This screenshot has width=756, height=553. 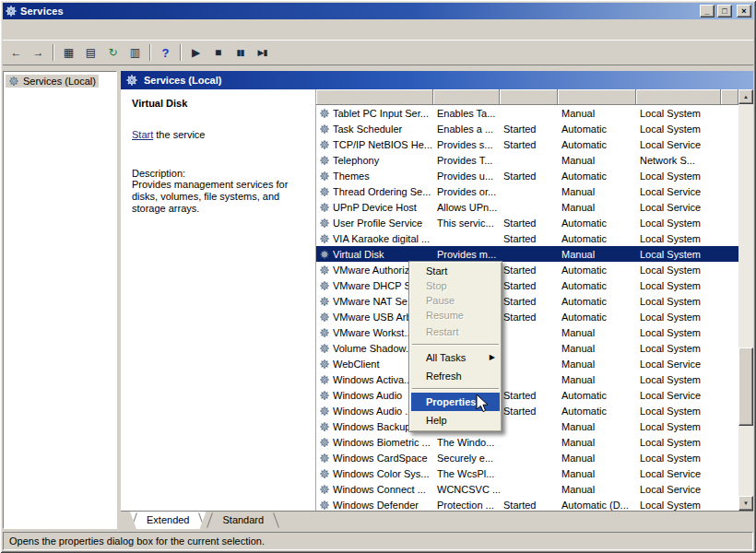 What do you see at coordinates (527, 488) in the screenshot?
I see `Windows Connect ...: Windows Connect ... WCNCSVC ... Manual L…` at bounding box center [527, 488].